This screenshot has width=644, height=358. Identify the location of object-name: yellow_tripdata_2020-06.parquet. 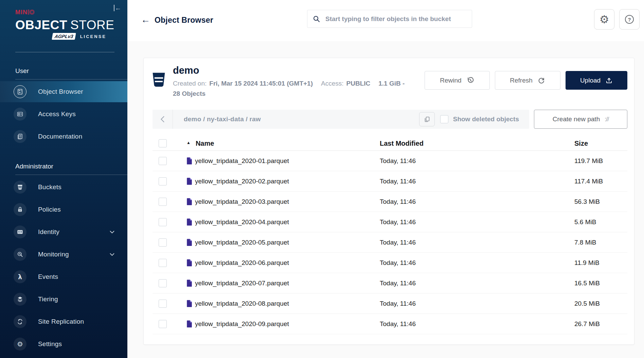
(242, 263).